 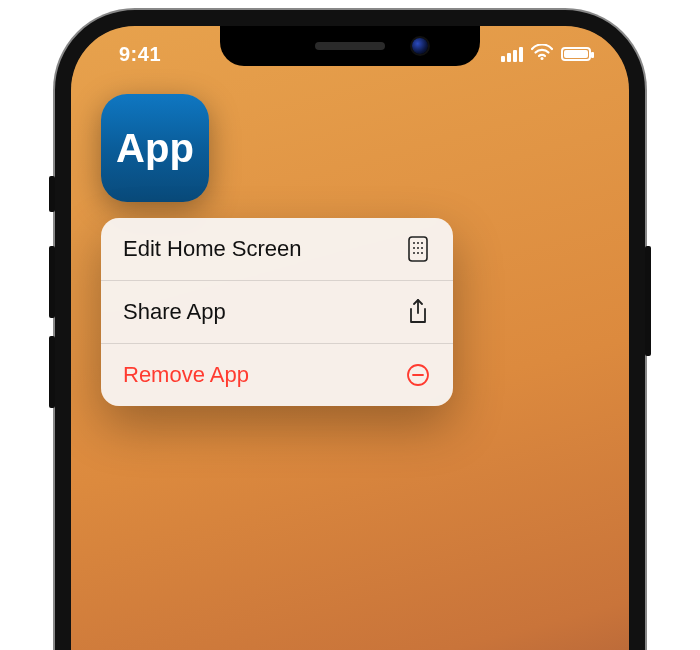 I want to click on clock: 9:41, so click(x=133, y=54).